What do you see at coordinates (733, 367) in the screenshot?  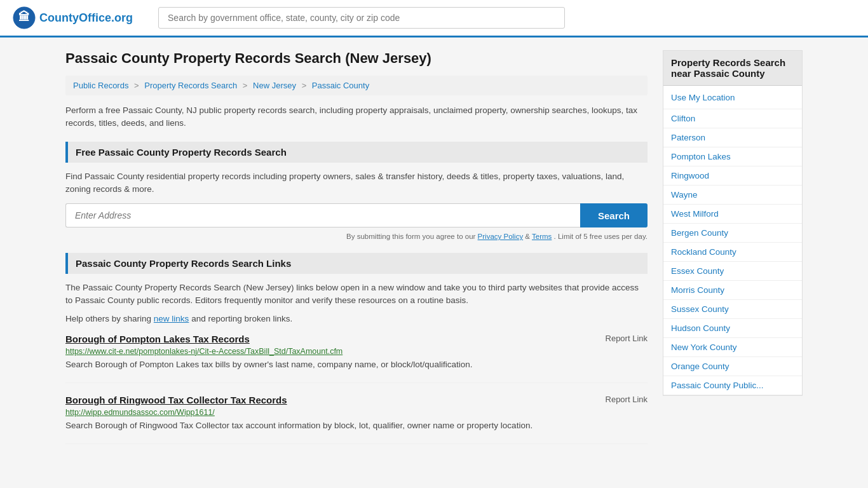 I see `sidebar-item-orange-county: Orange County` at bounding box center [733, 367].